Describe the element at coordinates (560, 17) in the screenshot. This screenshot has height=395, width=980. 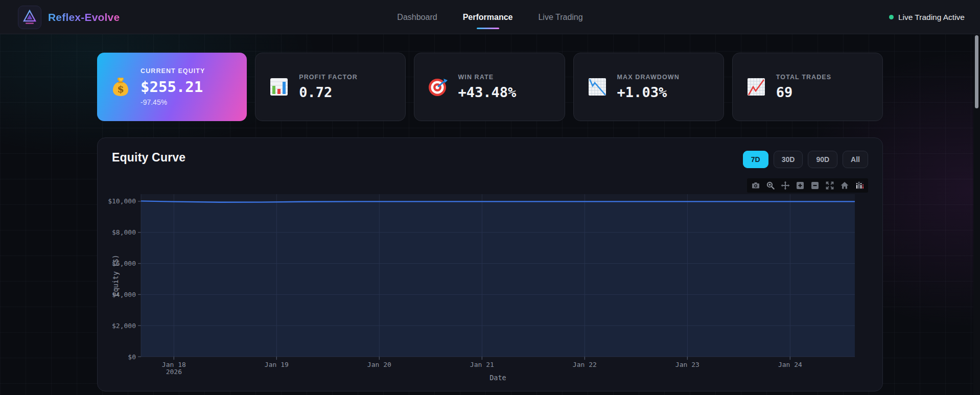
I see `nav-item-live-trading: Live Trading` at that location.